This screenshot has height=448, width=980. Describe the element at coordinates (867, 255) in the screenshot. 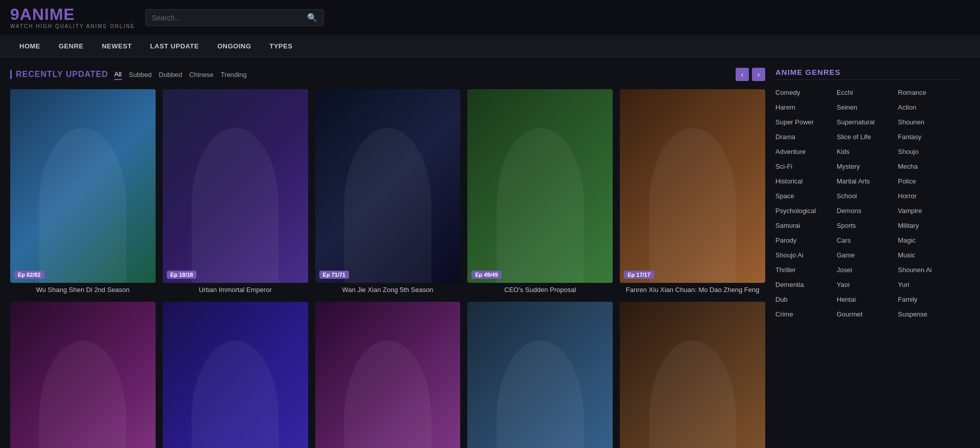

I see `genre-game: Game` at that location.